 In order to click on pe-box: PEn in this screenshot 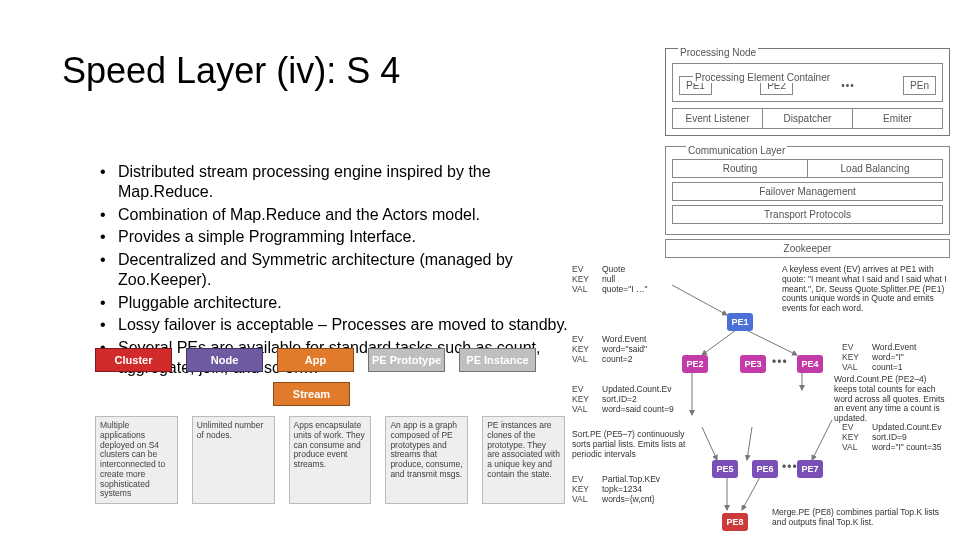, I will do `click(920, 86)`.